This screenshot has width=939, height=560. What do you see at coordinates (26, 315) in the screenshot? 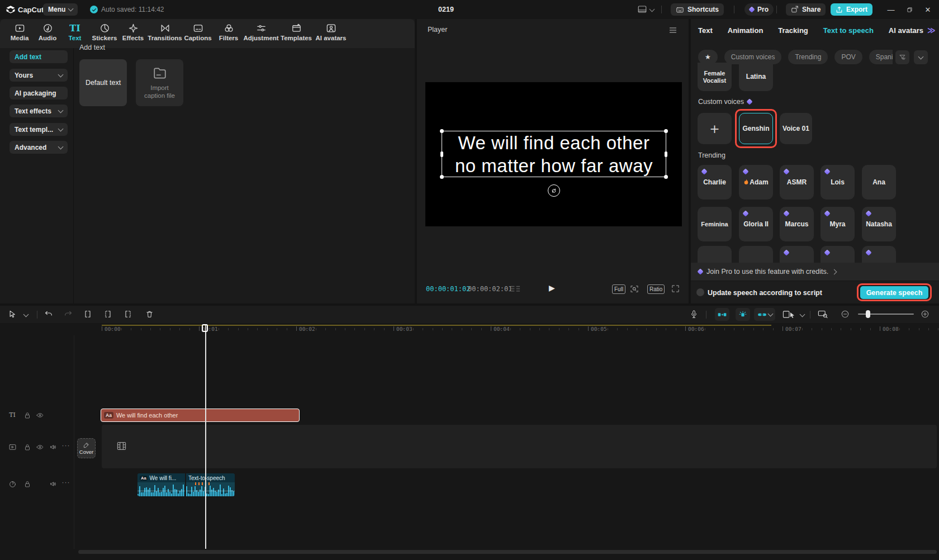
I see `cursor-menu-chevron-icon` at bounding box center [26, 315].